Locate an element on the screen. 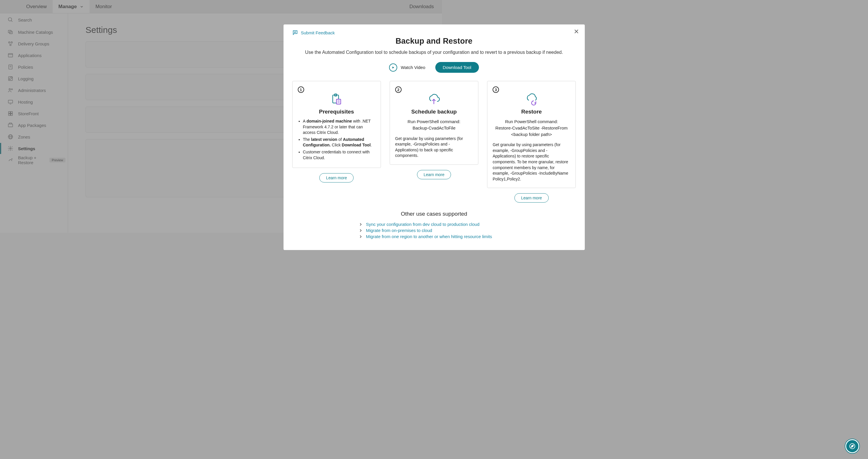  step-number-1: 1 is located at coordinates (301, 90).